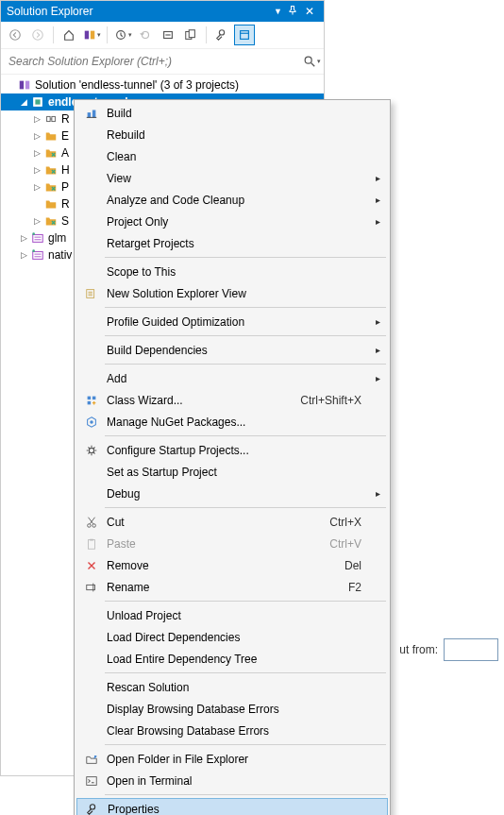 Image resolution: width=504 pixels, height=815 pixels. Describe the element at coordinates (162, 11) in the screenshot. I see `panel-title-bar: Solution Explorer ▼ ✕` at that location.